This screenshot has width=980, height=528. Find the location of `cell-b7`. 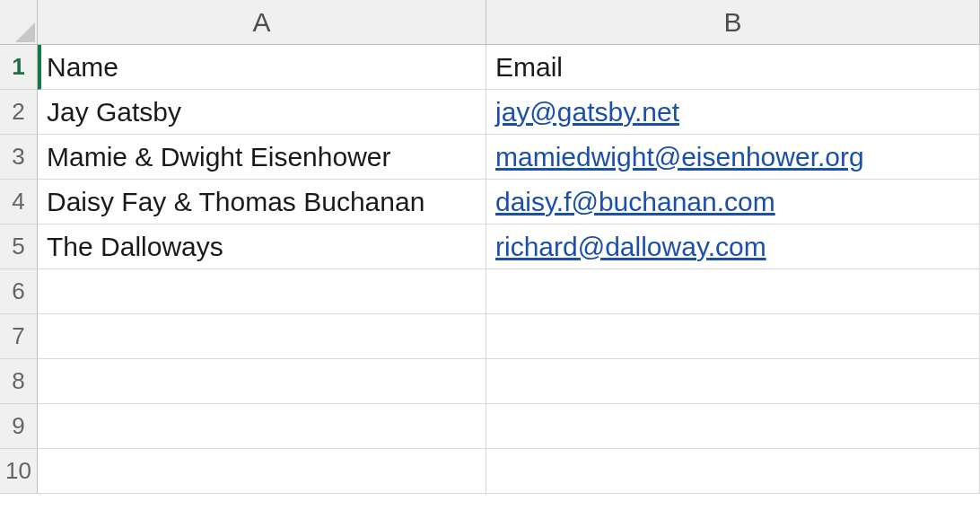

cell-b7 is located at coordinates (733, 337).